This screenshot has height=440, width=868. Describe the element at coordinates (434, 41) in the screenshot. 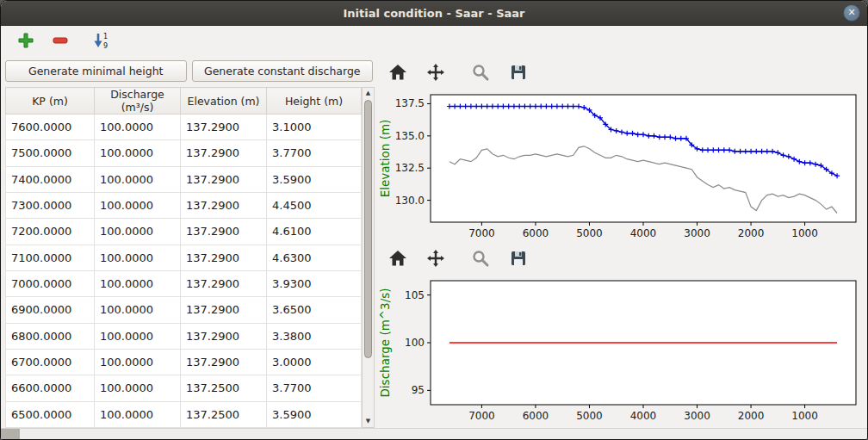

I see `main-toolbar: 1 9` at that location.